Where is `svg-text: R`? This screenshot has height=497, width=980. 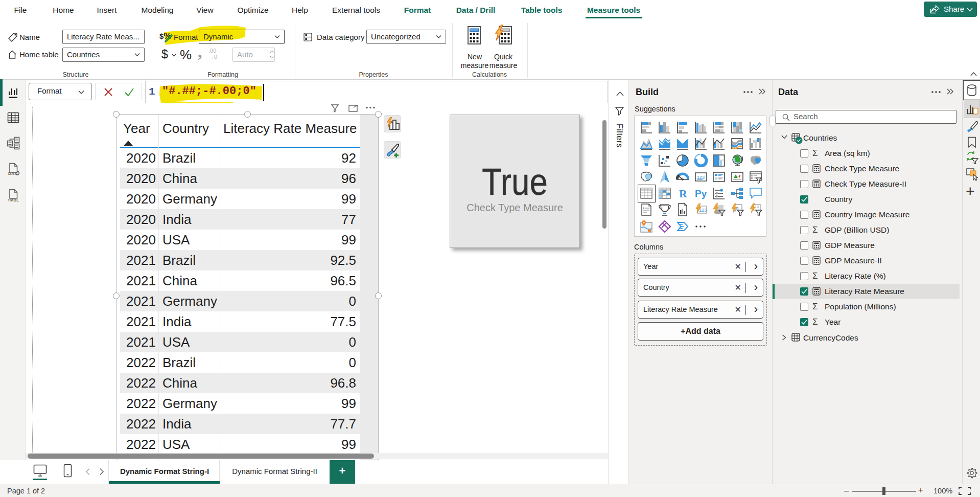 svg-text: R is located at coordinates (684, 193).